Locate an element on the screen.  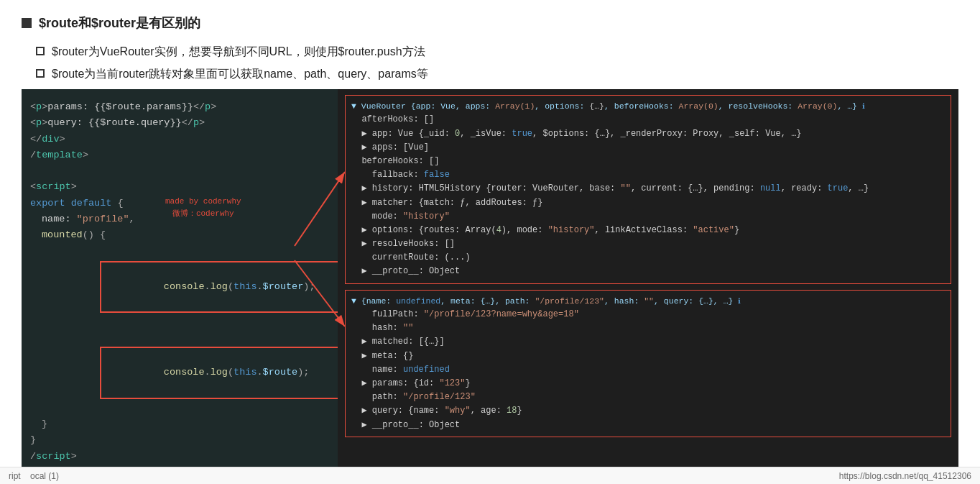
footer-left: ript ocal (1) is located at coordinates (34, 476).